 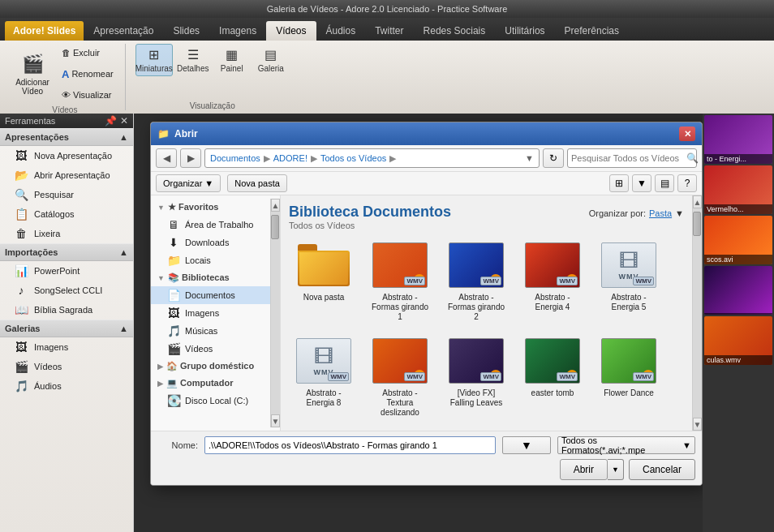 I want to click on view-gallery-button: ▤ Galeria, so click(x=271, y=60).